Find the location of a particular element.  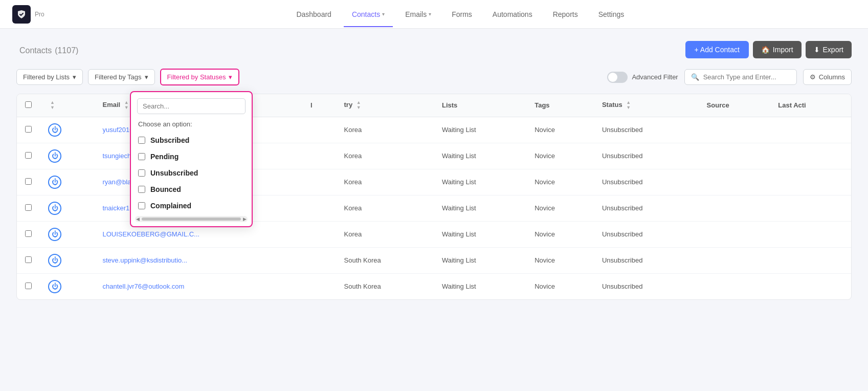

dropdown-horizontal-scrollbar: ◀ ▶ is located at coordinates (191, 219).